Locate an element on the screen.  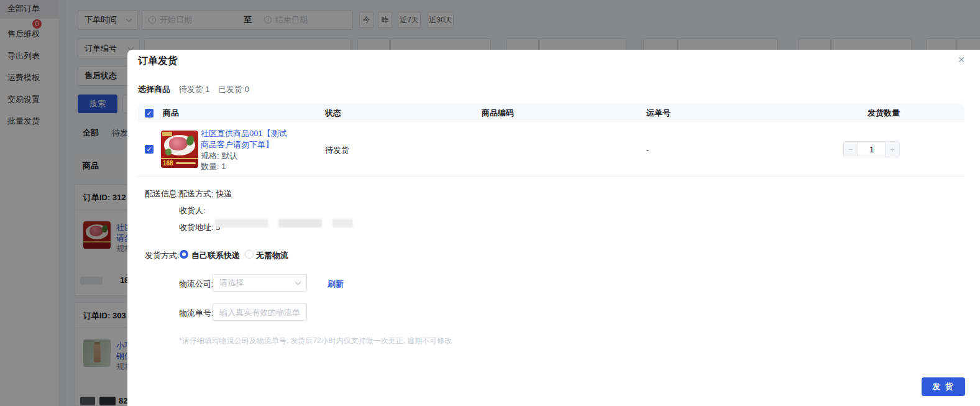
product-name-line1: 社区直供商品001【测试 is located at coordinates (244, 134).